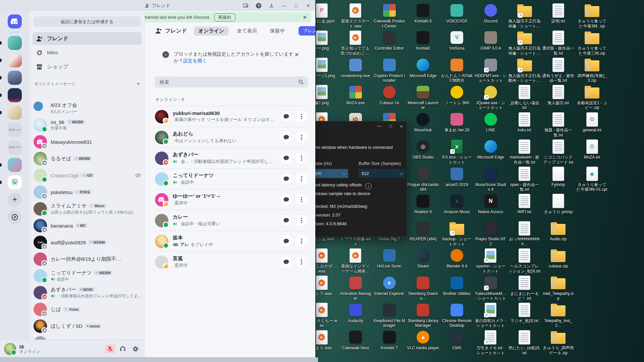 This screenshot has height=362, width=644. Describe the element at coordinates (87, 175) in the screenshot. I see `dm-item: Creator13gd ☺ GD` at that location.